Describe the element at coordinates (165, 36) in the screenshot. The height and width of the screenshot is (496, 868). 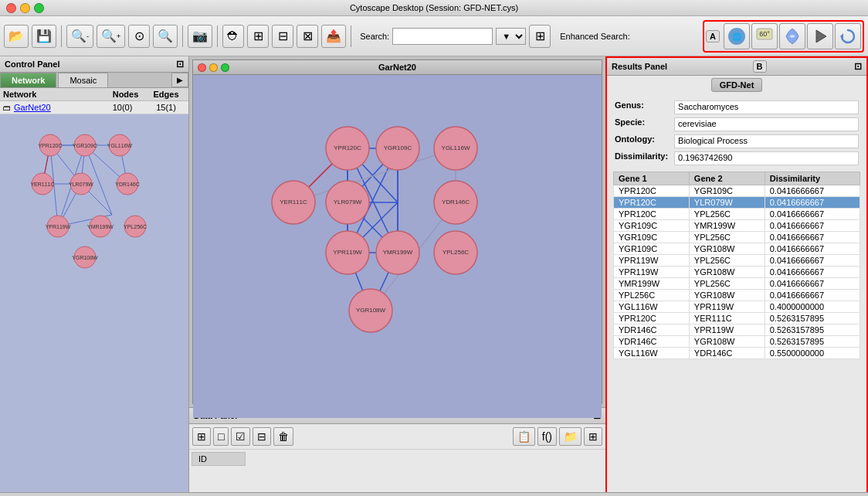
I see `zoom-actual-button: 🔍` at that location.